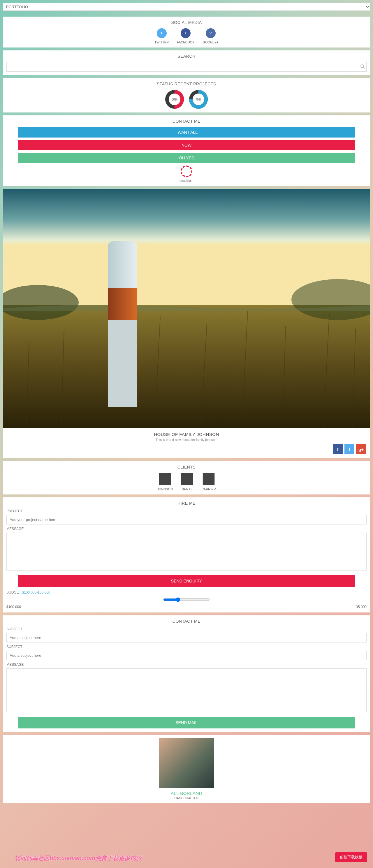 The image size is (373, 868). Describe the element at coordinates (187, 600) in the screenshot. I see `budget-slider` at that location.